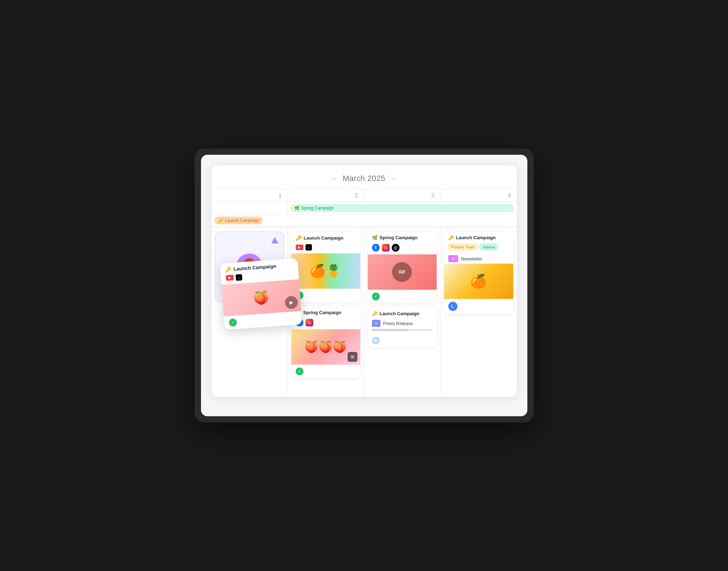 This screenshot has height=571, width=728. What do you see at coordinates (324, 238) in the screenshot?
I see `card-campaign-label: Launch Campaign` at bounding box center [324, 238].